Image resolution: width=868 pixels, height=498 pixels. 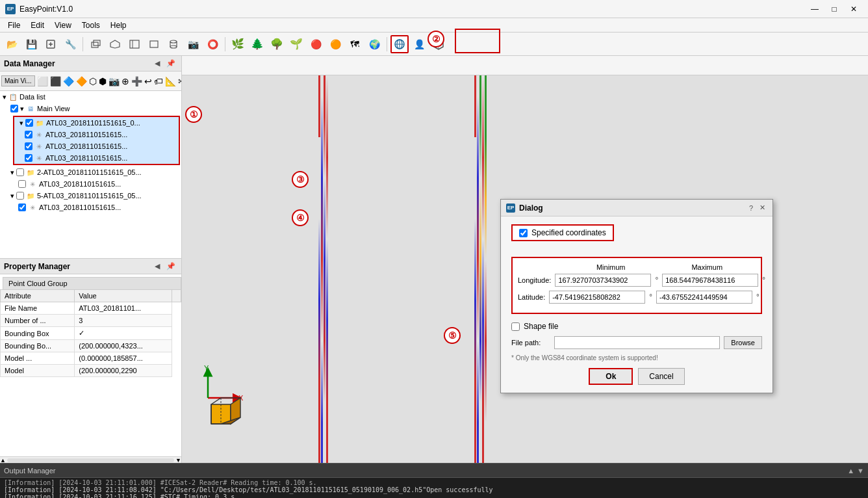 I want to click on tb2-cube2: ⬛, so click(x=56, y=81).